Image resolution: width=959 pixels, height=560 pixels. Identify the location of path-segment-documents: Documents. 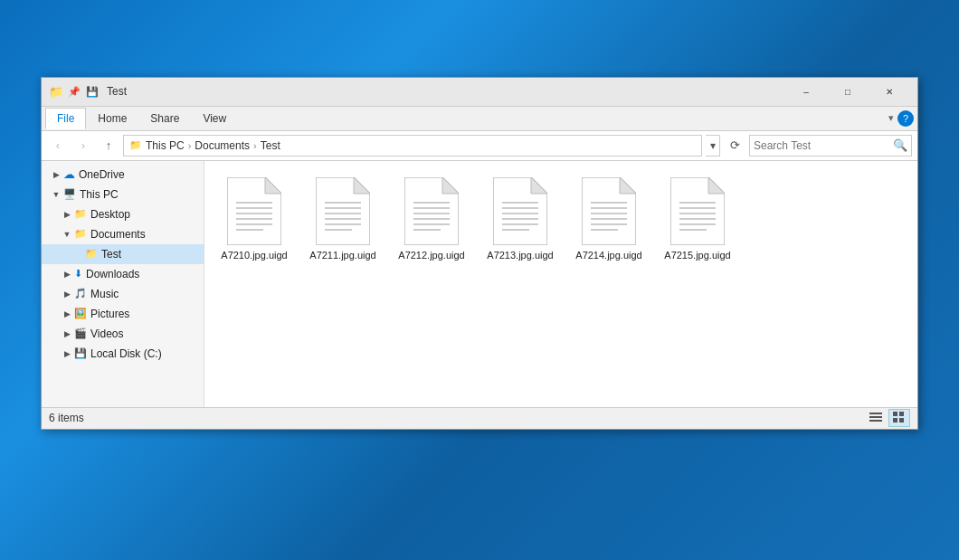
(223, 146).